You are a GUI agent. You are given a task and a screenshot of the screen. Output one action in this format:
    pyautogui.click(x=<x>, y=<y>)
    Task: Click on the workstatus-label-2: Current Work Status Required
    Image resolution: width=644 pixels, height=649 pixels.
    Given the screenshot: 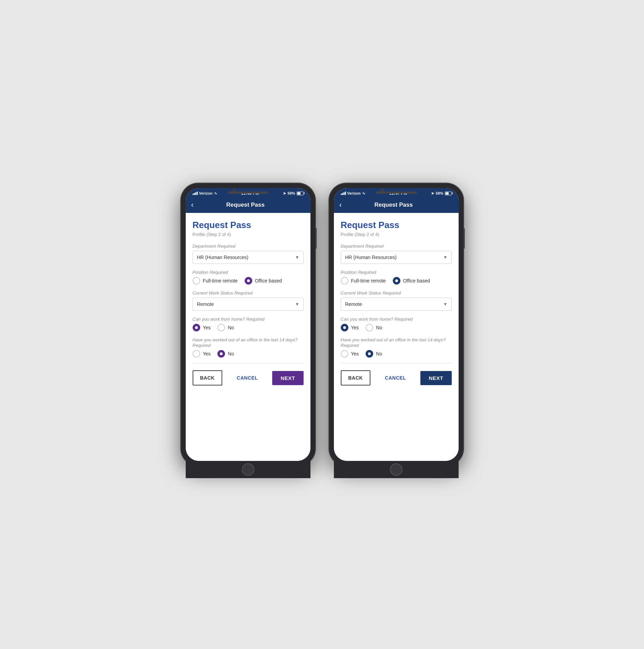 What is the action you would take?
    pyautogui.click(x=396, y=293)
    